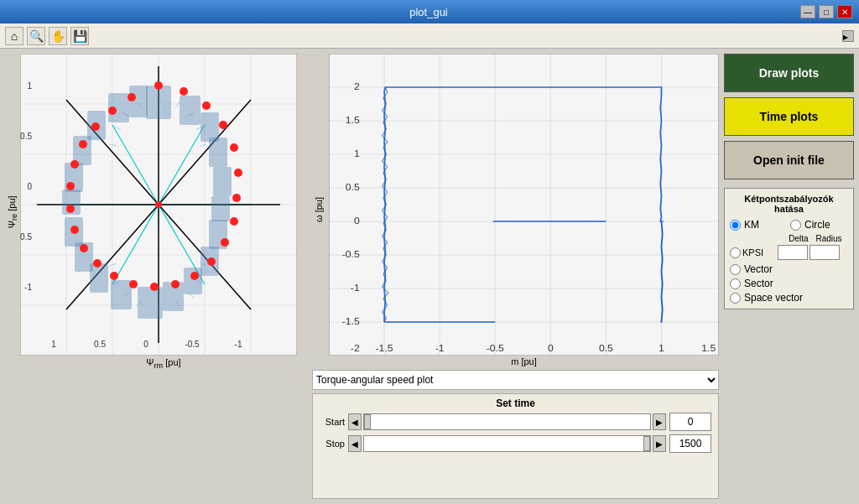 This screenshot has width=859, height=504. Describe the element at coordinates (795, 225) in the screenshot. I see `circle-radio` at that location.